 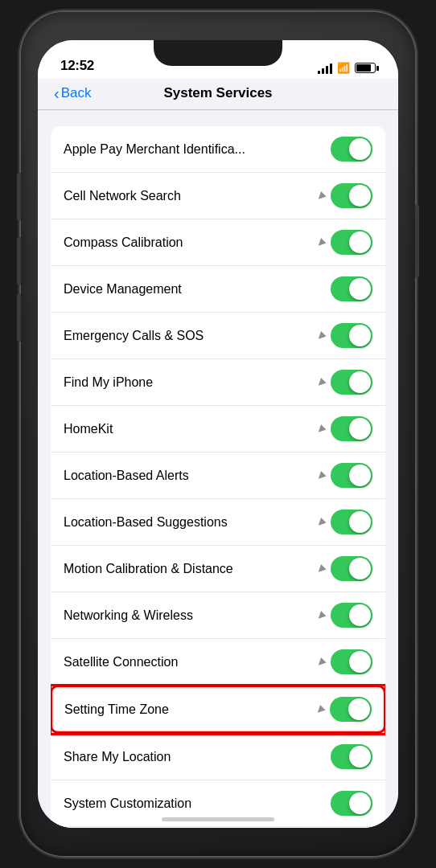 What do you see at coordinates (352, 383) in the screenshot?
I see `toggle-find-my-iphone` at bounding box center [352, 383].